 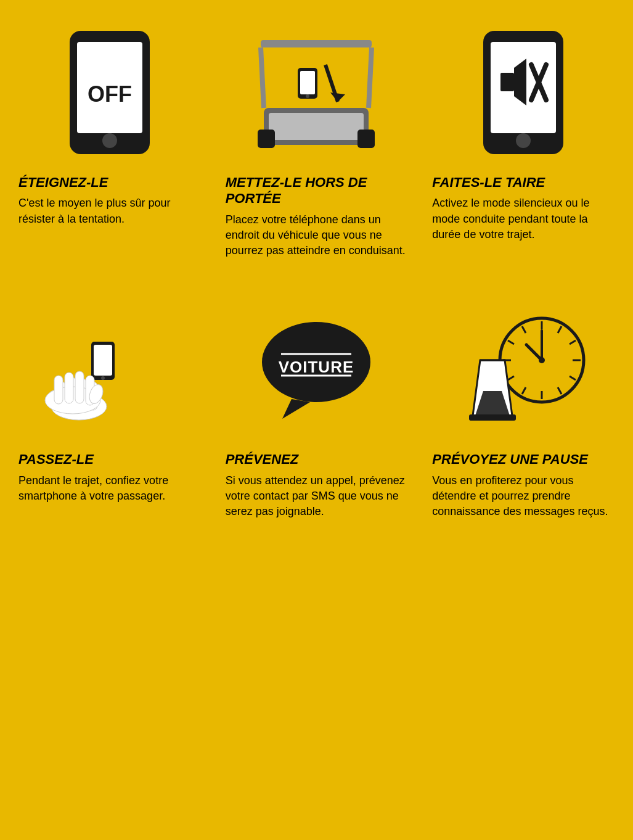 What do you see at coordinates (63, 183) in the screenshot?
I see `title-eteindre: ÉTEIGNEZ-LE` at bounding box center [63, 183].